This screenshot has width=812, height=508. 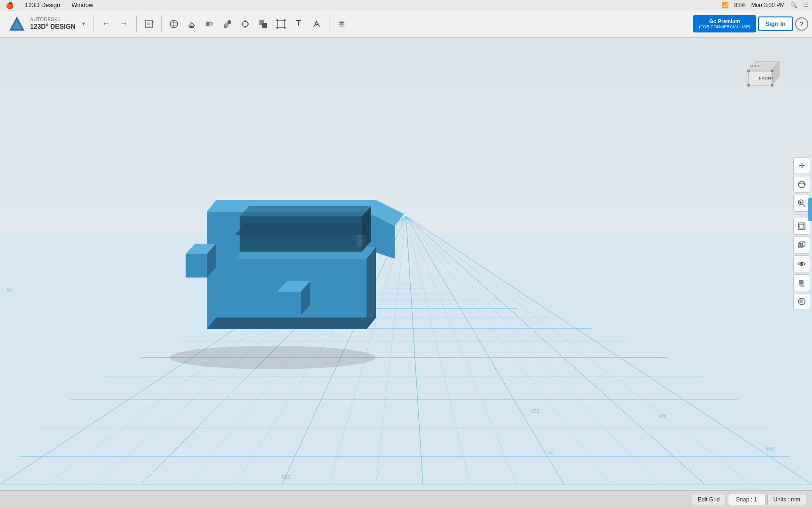 I want to click on apple-menu: 🍎, so click(x=9, y=5).